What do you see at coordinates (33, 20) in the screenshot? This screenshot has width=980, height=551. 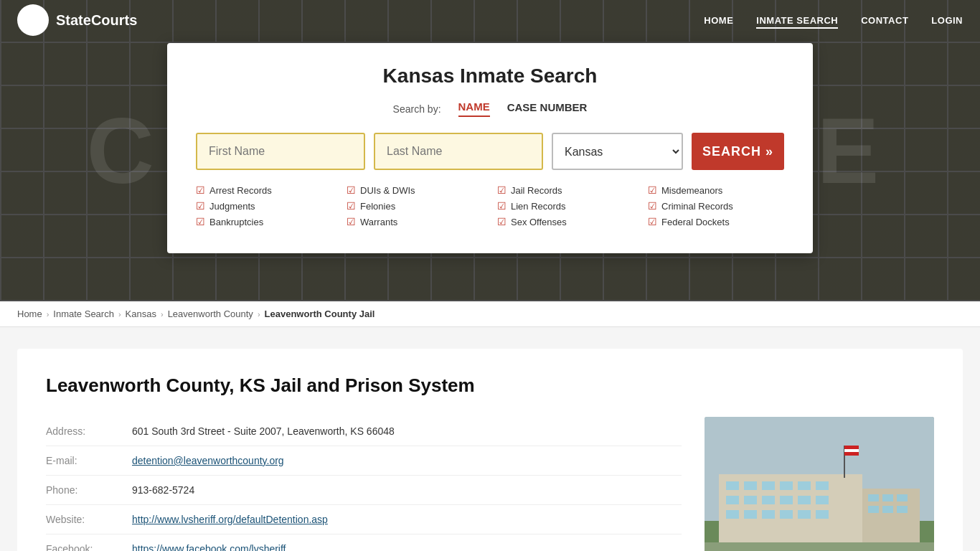 I see `logo-icon: 🏛` at bounding box center [33, 20].